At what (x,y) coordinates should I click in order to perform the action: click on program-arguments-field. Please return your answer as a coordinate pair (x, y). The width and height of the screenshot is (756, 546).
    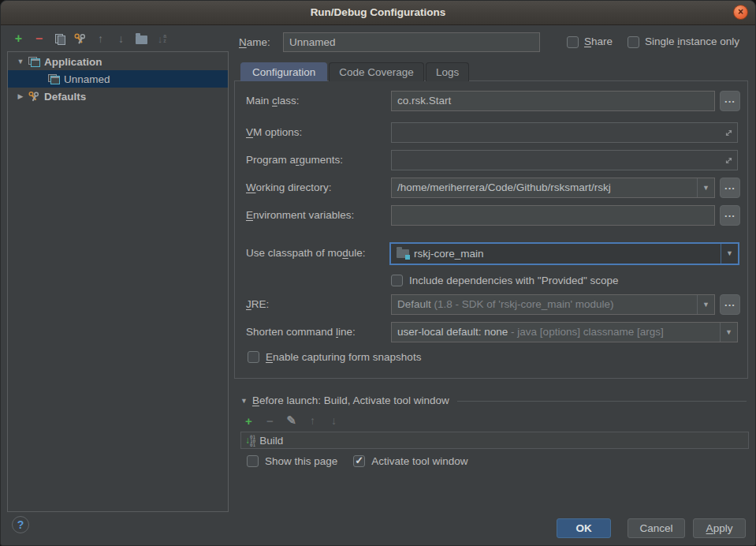
    Looking at the image, I should click on (564, 160).